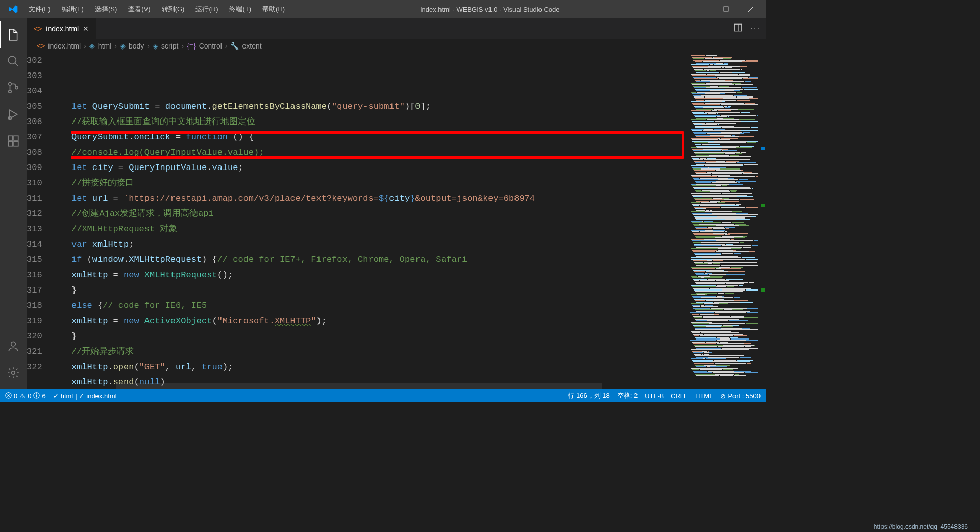  I want to click on run-debug-icon, so click(13, 114).